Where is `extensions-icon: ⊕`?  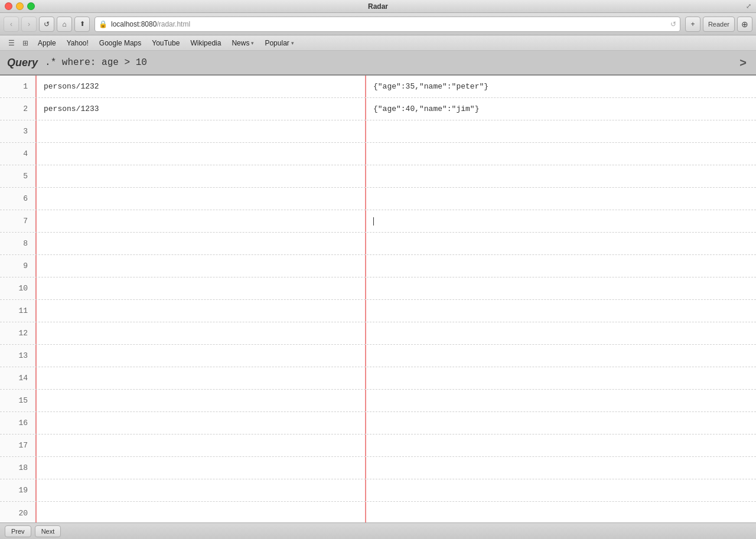
extensions-icon: ⊕ is located at coordinates (745, 24).